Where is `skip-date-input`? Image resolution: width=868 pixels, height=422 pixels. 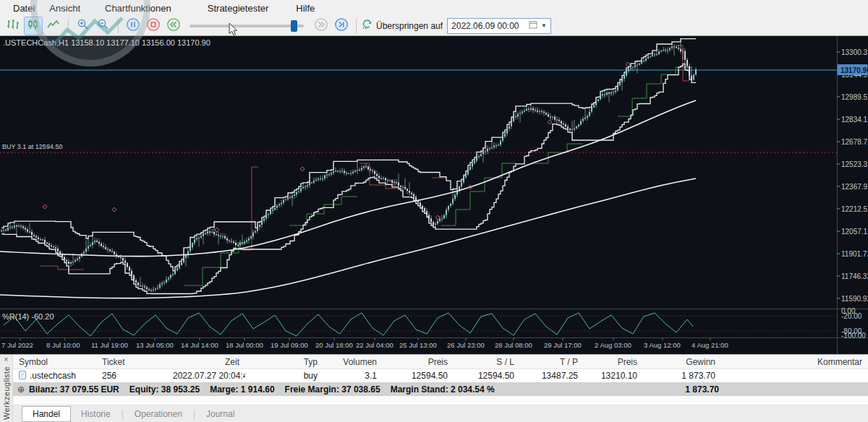
skip-date-input is located at coordinates (488, 26).